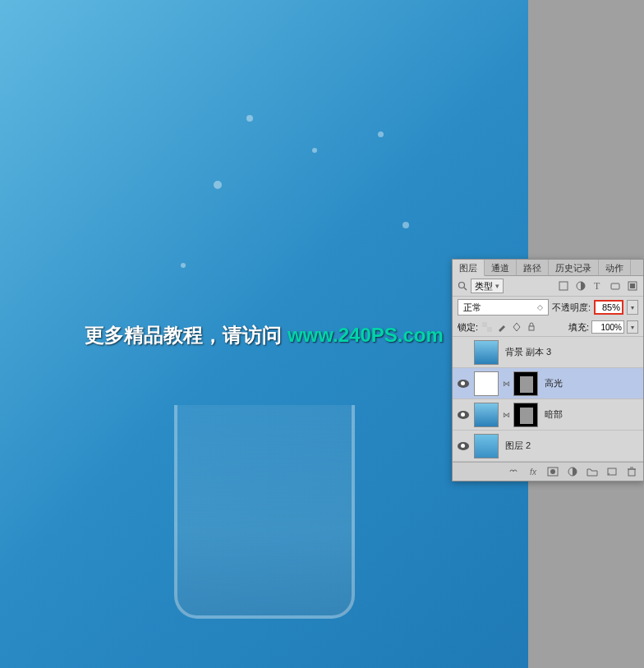 The image size is (644, 668). I want to click on lock-all-icon, so click(531, 327).